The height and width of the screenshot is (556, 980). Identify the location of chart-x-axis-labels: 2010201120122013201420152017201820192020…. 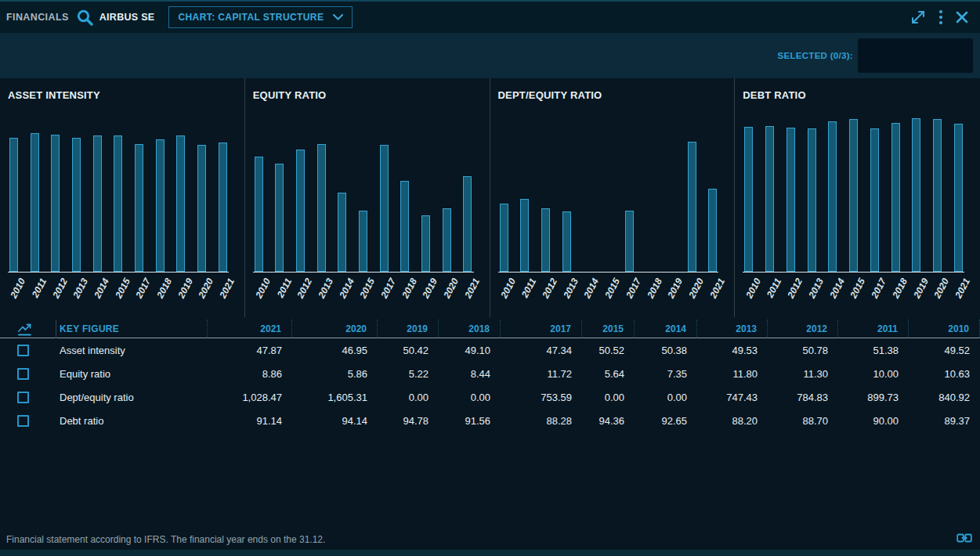
(118, 294).